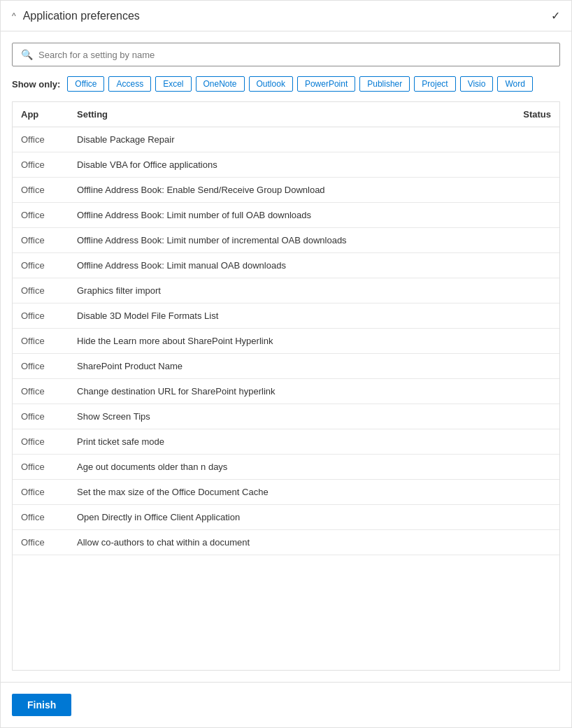  Describe the element at coordinates (85, 84) in the screenshot. I see `filter-btn-office: Office` at that location.